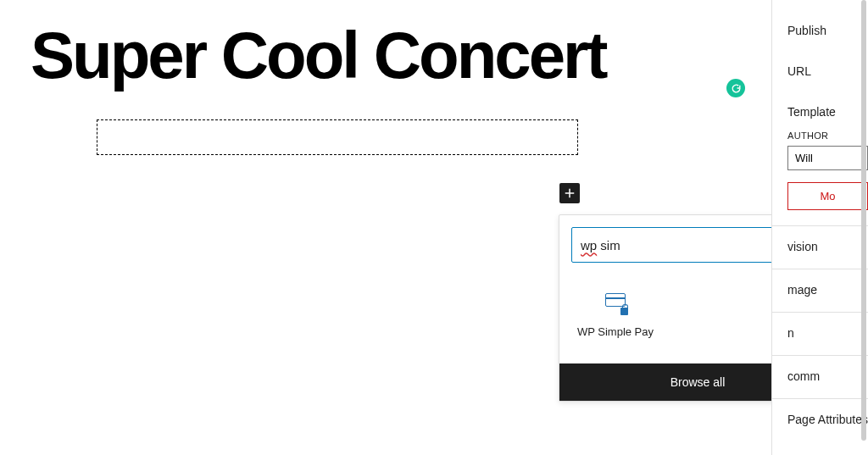  Describe the element at coordinates (827, 197) in the screenshot. I see `move-to-trash-button: Mo` at that location.